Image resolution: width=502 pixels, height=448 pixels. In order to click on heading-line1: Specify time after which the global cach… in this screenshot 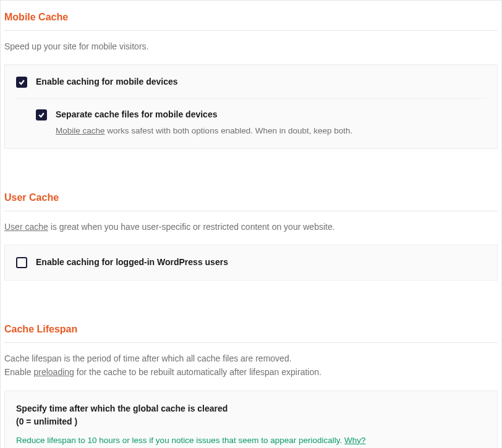, I will do `click(122, 408)`.